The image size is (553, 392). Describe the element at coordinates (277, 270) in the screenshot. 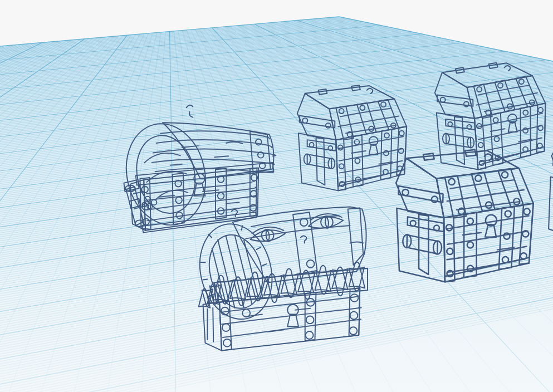

I see `chest-mimic` at that location.